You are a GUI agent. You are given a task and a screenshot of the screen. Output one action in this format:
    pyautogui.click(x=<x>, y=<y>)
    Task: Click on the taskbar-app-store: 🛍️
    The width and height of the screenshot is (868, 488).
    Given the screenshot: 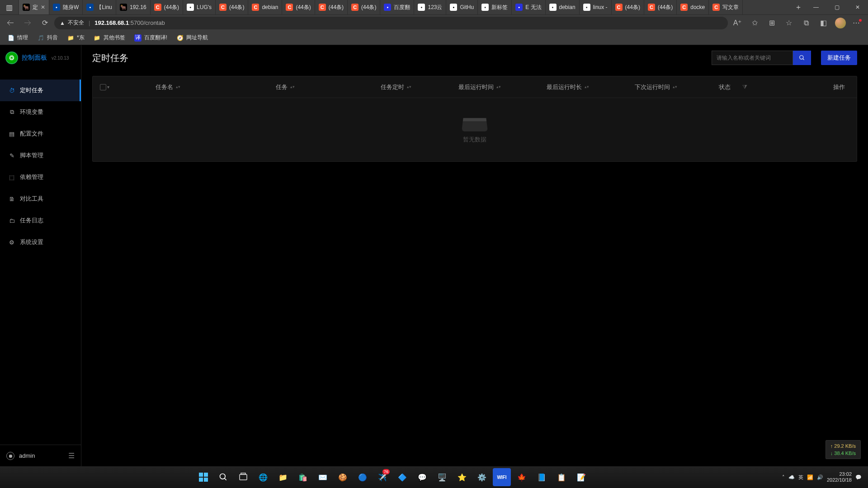 What is the action you would take?
    pyautogui.click(x=303, y=477)
    